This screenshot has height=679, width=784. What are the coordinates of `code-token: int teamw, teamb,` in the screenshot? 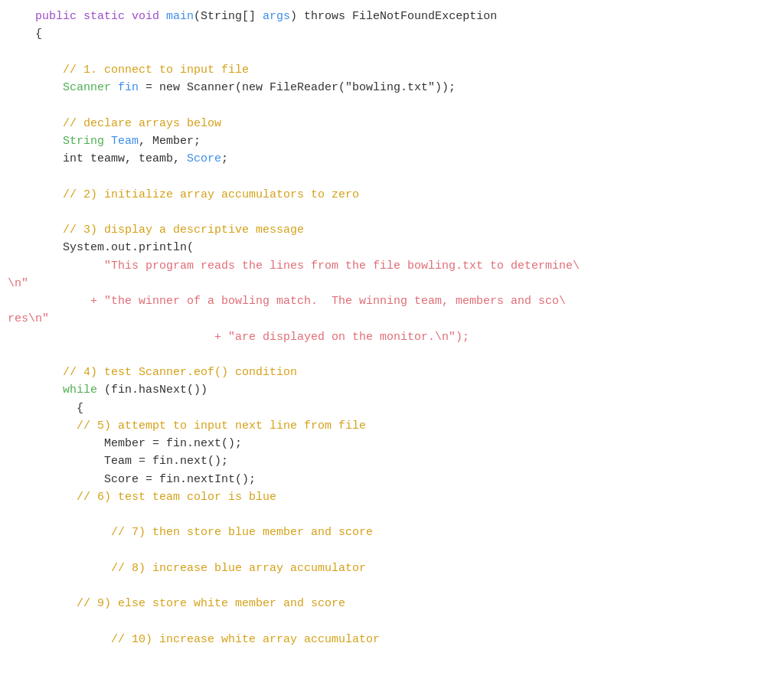 It's located at (97, 159).